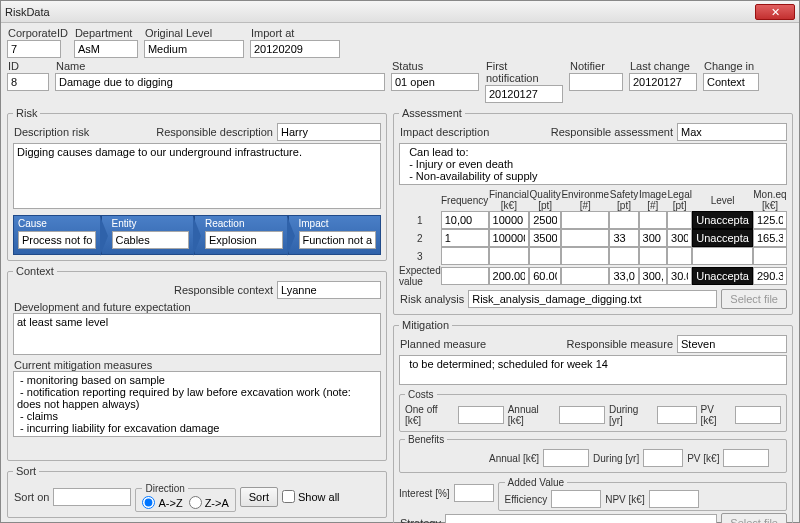  I want to click on benefits-group: Benefits Annual [k€] During [yr] PV [k€], so click(593, 454).